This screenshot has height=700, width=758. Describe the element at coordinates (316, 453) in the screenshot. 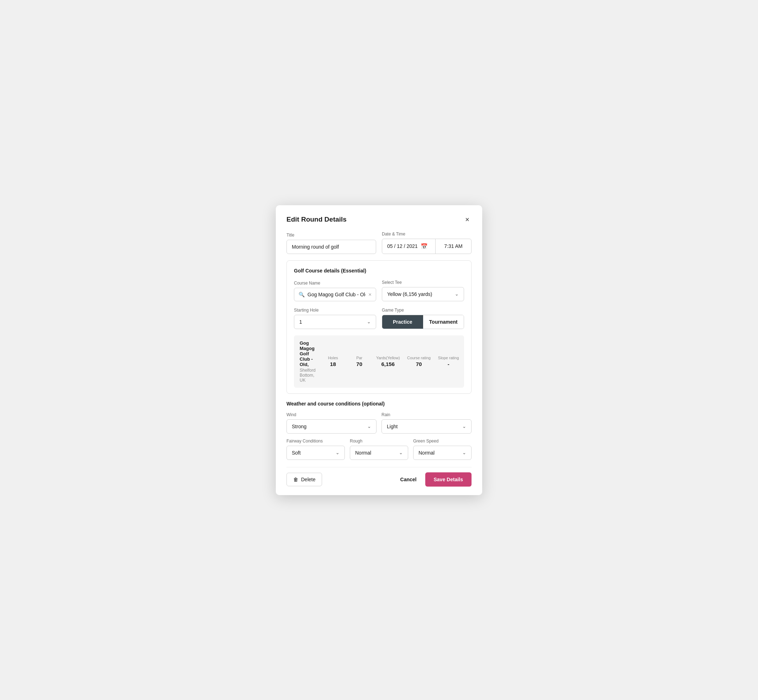

I see `fairway-dropdown: Soft ⌄` at that location.